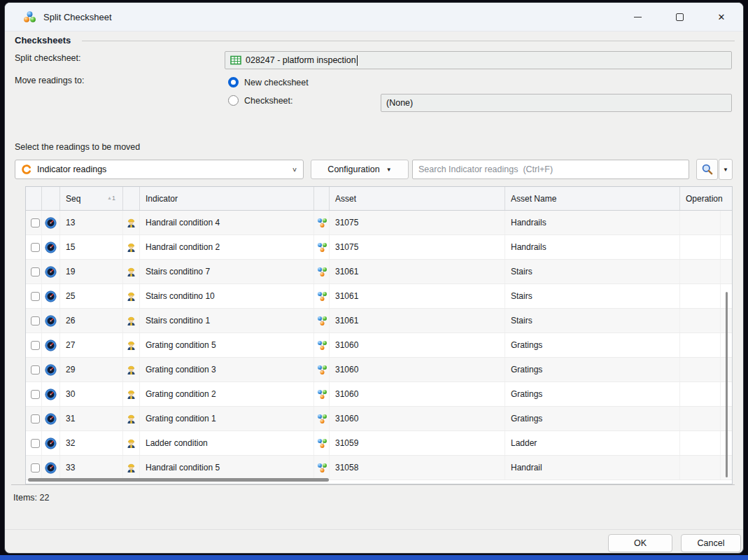 Image resolution: width=748 pixels, height=560 pixels. Describe the element at coordinates (409, 41) in the screenshot. I see `group-divider` at that location.